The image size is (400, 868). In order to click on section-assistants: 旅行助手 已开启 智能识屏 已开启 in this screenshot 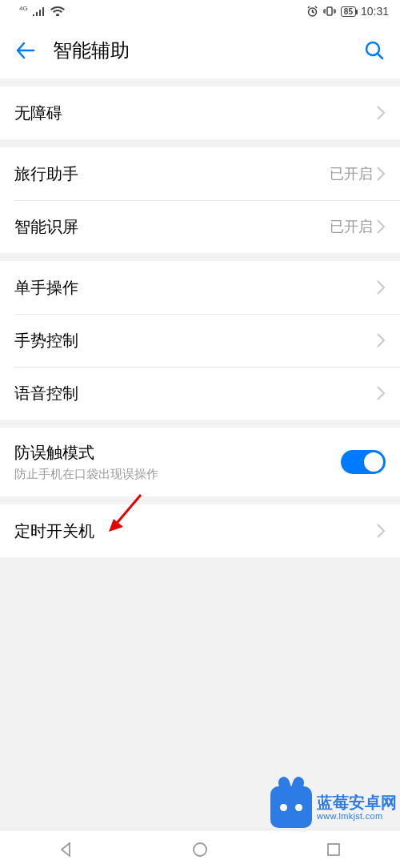, I will do `click(200, 200)`.